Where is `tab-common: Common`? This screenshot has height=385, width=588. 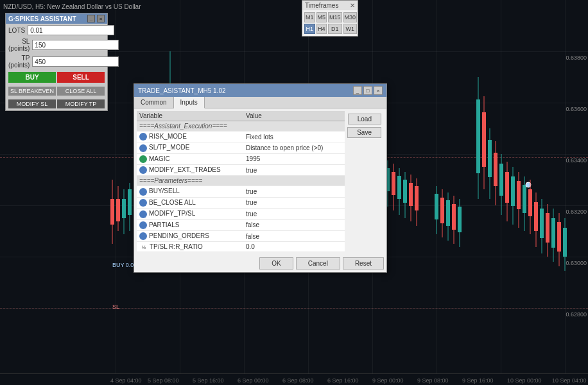
tab-common: Common is located at coordinates (154, 103).